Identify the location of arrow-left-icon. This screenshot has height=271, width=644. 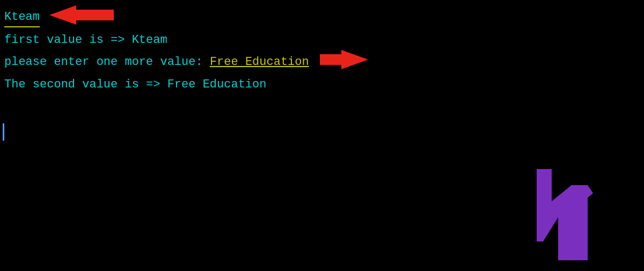
(82, 18).